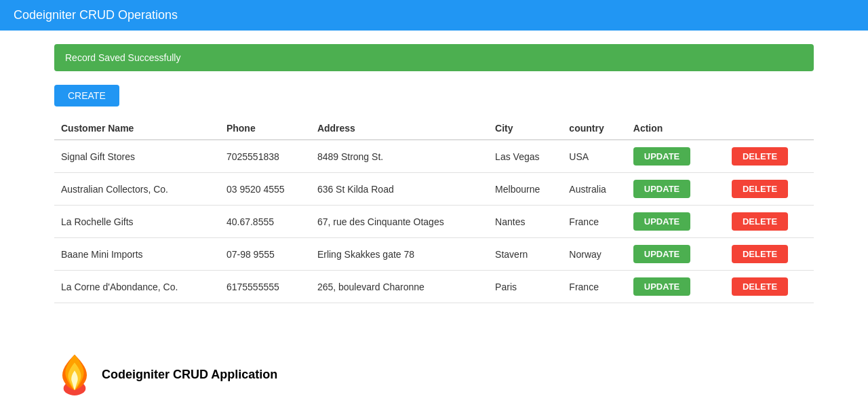 This screenshot has width=868, height=407. Describe the element at coordinates (399, 254) in the screenshot. I see `cell-address: Erling Skakkes gate 78` at that location.